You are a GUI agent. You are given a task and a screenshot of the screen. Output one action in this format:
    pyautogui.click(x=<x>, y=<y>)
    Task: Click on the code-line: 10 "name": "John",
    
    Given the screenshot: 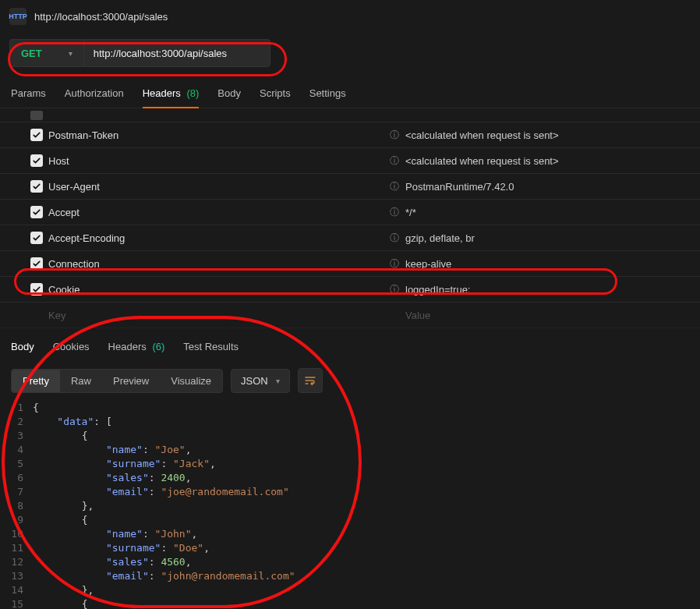 What is the action you would take?
    pyautogui.click(x=350, y=534)
    